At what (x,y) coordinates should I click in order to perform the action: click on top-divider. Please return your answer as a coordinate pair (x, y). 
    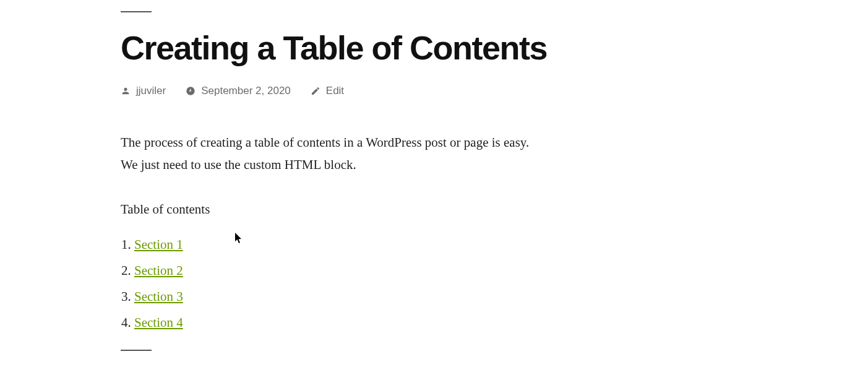
    Looking at the image, I should click on (136, 12).